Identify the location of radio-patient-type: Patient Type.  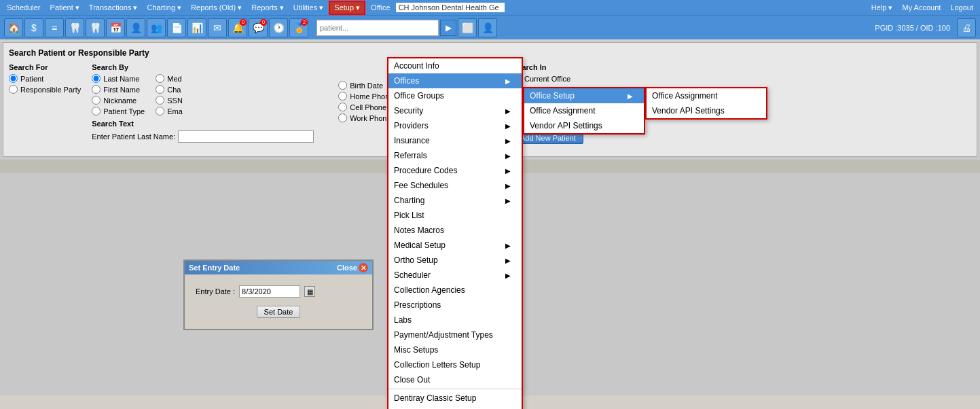
(118, 111).